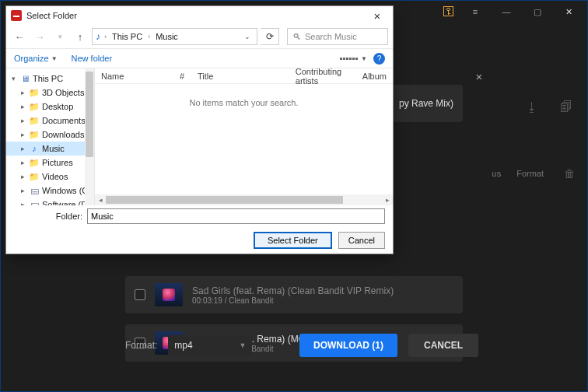 This screenshot has width=588, height=392. Describe the element at coordinates (25, 79) in the screenshot. I see `pc-icon: 🖥` at that location.